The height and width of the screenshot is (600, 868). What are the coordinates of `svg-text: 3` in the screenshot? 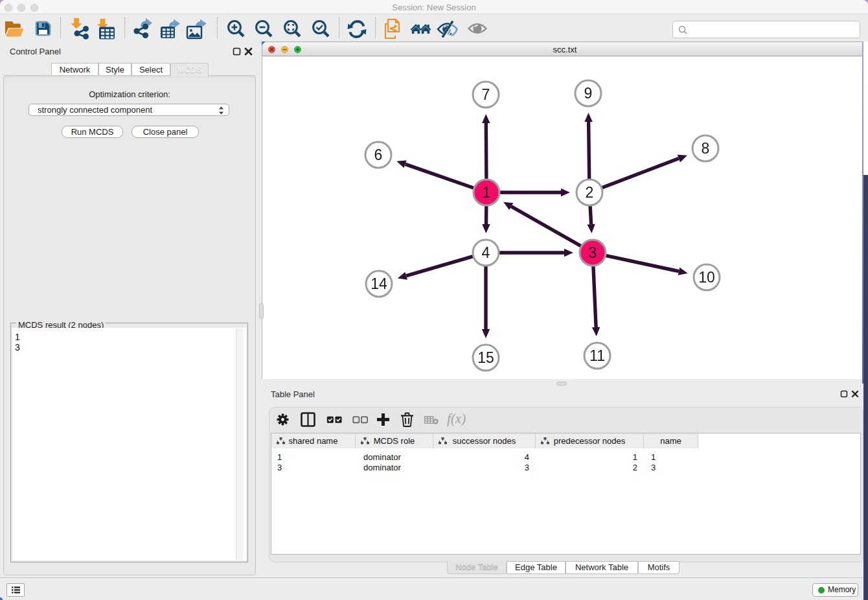 It's located at (593, 253).